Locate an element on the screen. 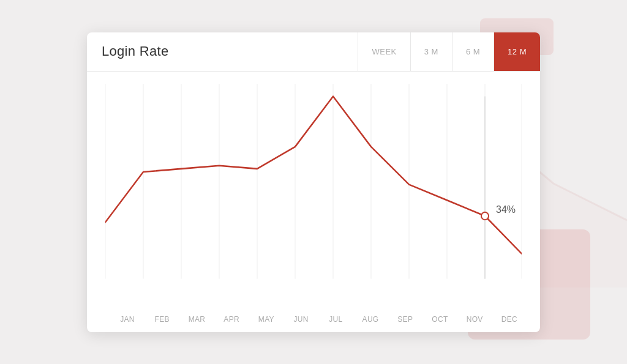  x-label-jul: JUL is located at coordinates (336, 319).